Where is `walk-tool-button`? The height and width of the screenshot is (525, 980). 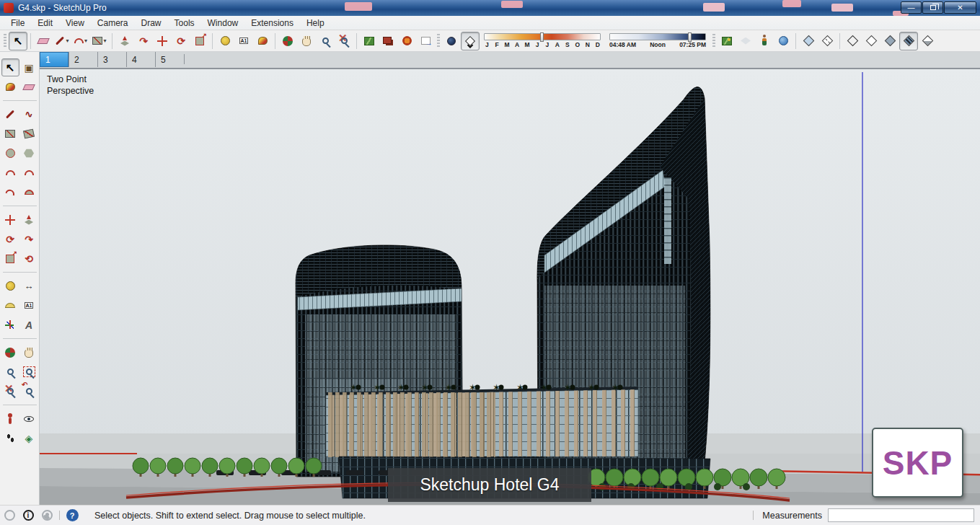 walk-tool-button is located at coordinates (10, 438).